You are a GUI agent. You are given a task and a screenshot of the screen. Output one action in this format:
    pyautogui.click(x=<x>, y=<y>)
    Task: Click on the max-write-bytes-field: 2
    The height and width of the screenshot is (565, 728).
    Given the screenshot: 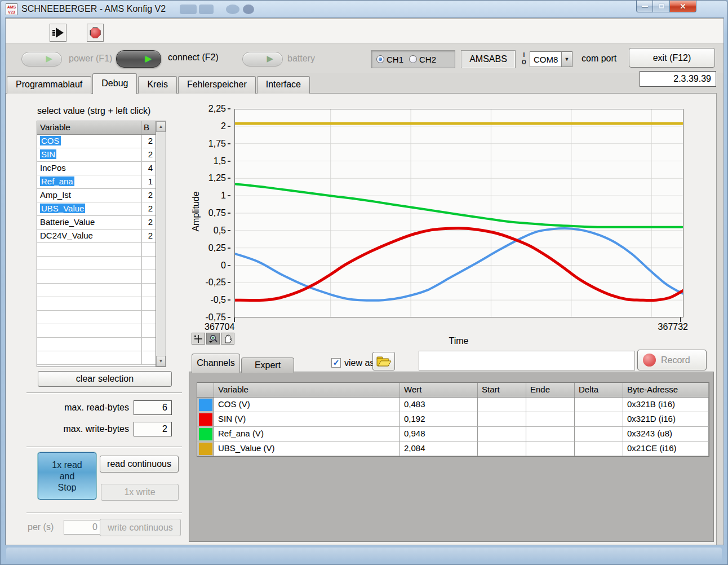 What is the action you would take?
    pyautogui.click(x=153, y=429)
    